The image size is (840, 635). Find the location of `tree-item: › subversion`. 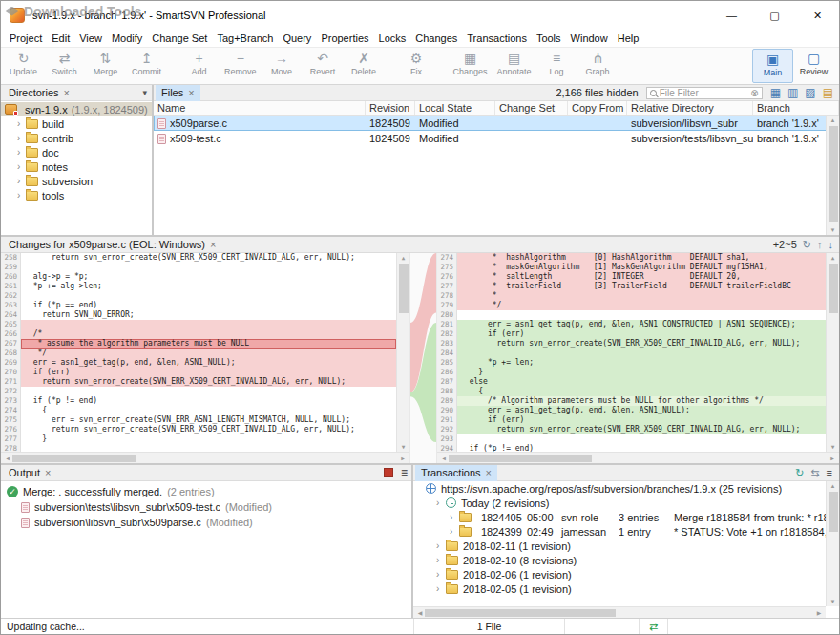

tree-item: › subversion is located at coordinates (76, 181).